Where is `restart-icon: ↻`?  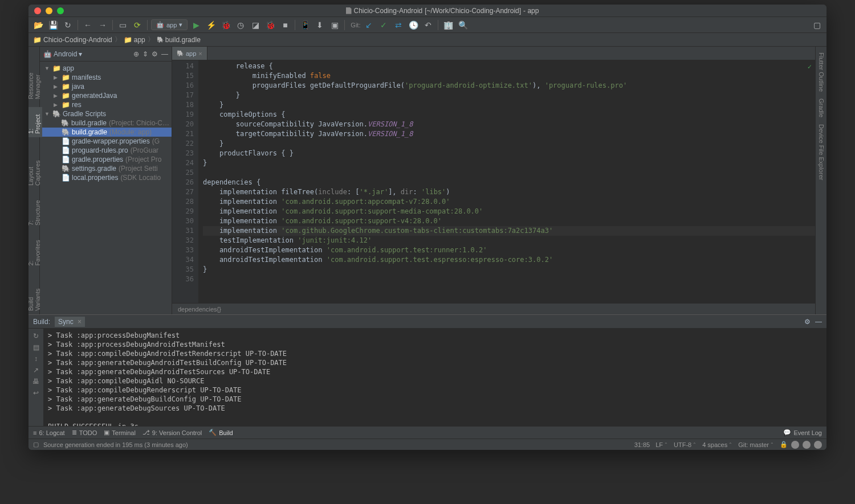 restart-icon: ↻ is located at coordinates (36, 336).